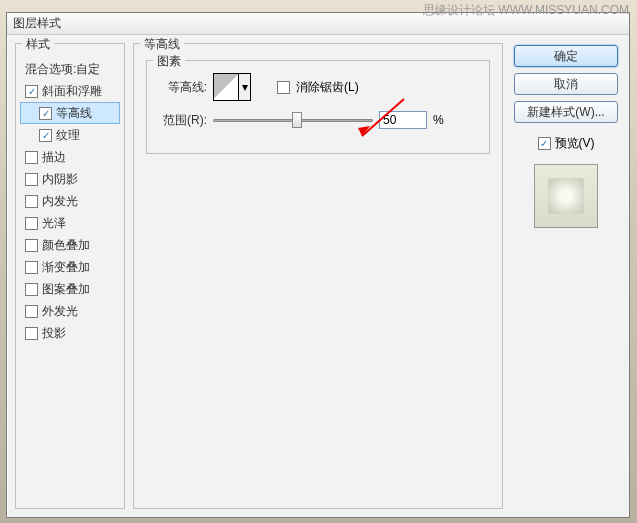 This screenshot has width=637, height=523. What do you see at coordinates (566, 84) in the screenshot?
I see `cancel-button: 取消` at bounding box center [566, 84].